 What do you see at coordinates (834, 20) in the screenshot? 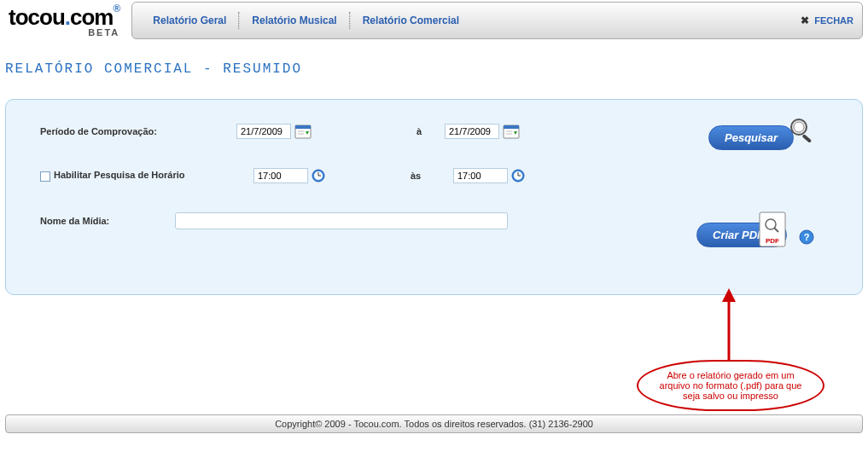
I see `close-label: FECHAR` at bounding box center [834, 20].